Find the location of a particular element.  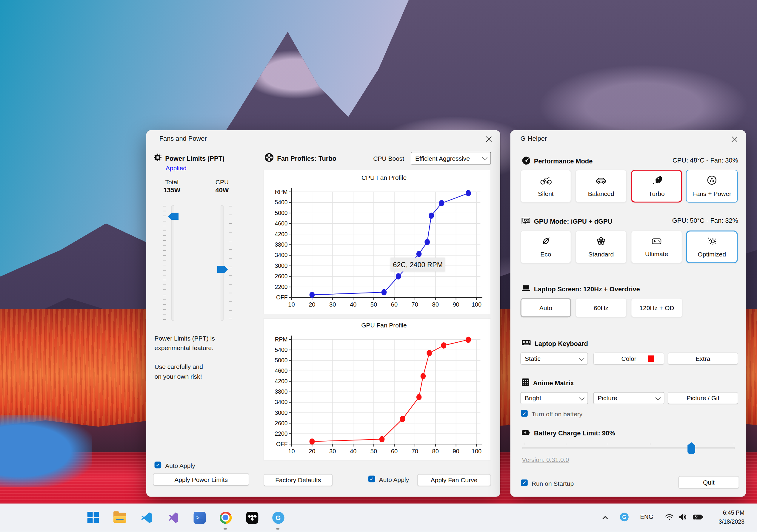

total-power-slider-thumb is located at coordinates (173, 216).